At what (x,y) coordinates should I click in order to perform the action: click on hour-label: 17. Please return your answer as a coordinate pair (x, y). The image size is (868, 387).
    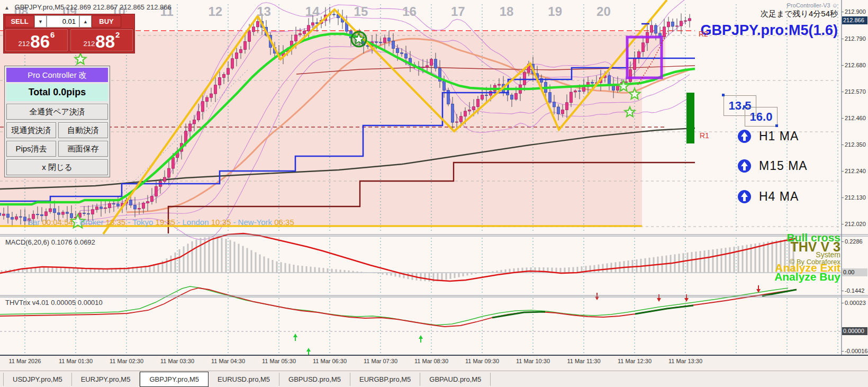
    Looking at the image, I should click on (458, 12).